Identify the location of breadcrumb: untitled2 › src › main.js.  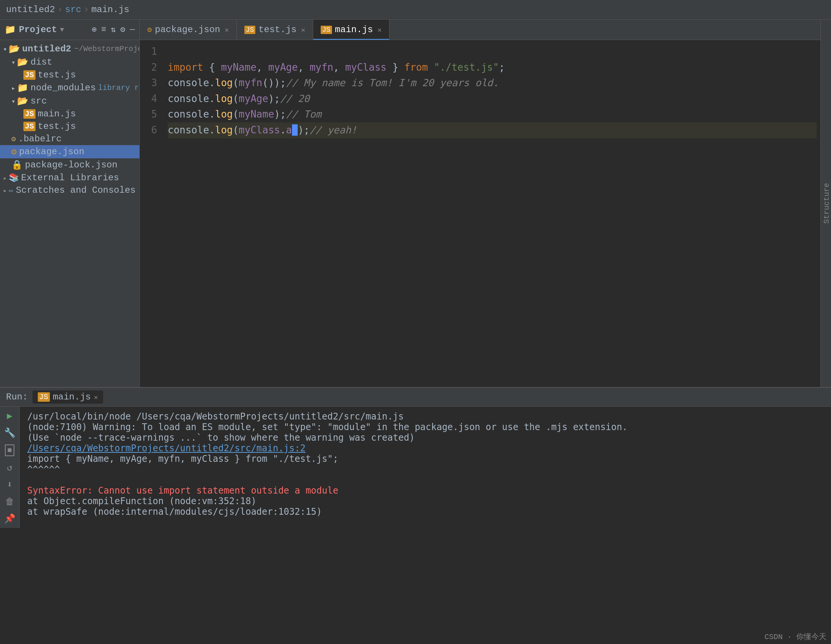
(68, 10).